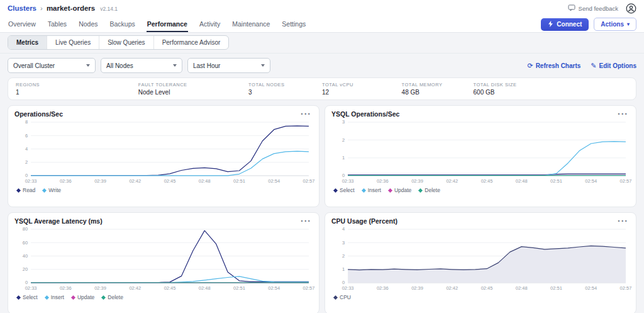 The height and width of the screenshot is (313, 644). Describe the element at coordinates (122, 24) in the screenshot. I see `tab-backups: Backups` at that location.